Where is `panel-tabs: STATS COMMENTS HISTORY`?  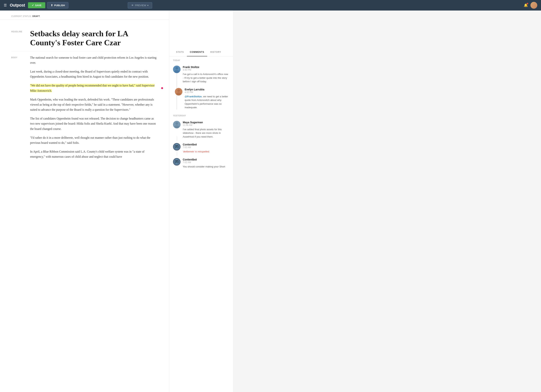 panel-tabs: STATS COMMENTS HISTORY is located at coordinates (201, 52).